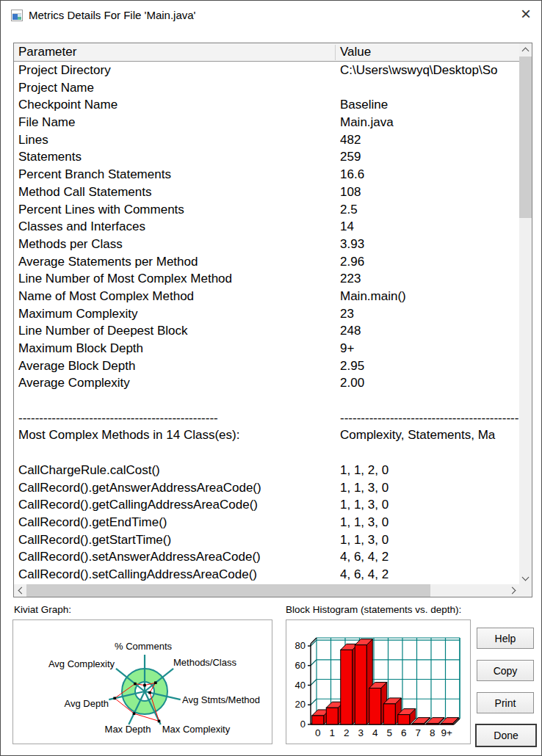  Describe the element at coordinates (430, 175) in the screenshot. I see `row-value: 16.6` at that location.